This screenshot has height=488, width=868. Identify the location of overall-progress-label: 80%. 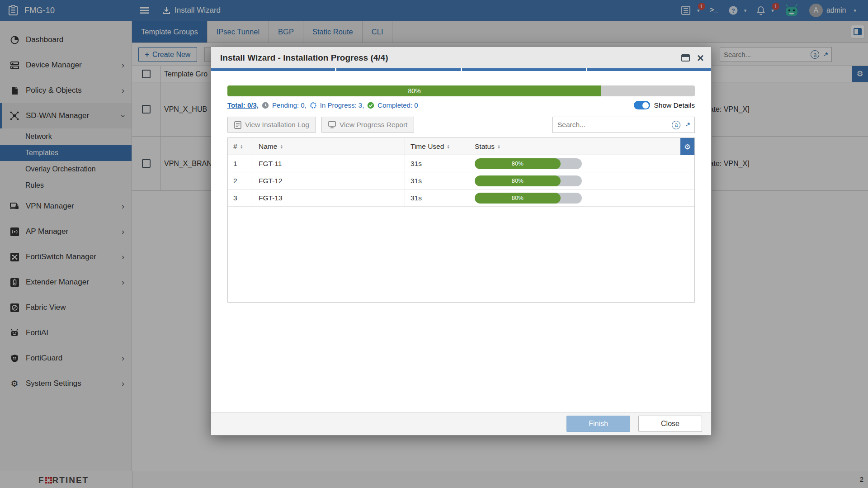
(415, 91).